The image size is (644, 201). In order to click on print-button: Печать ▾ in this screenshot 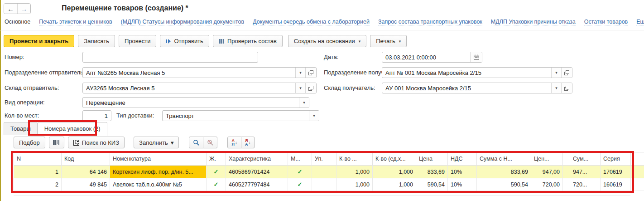, I will do `click(389, 41)`.